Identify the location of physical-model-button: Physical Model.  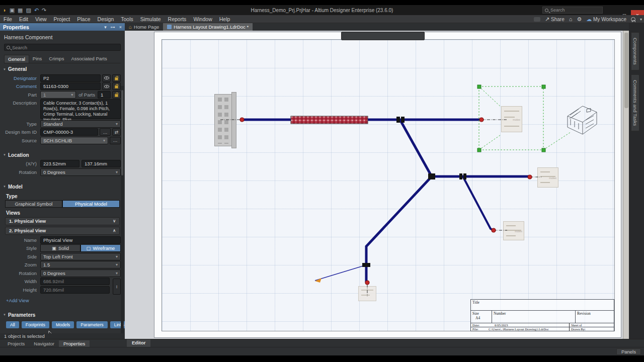
(91, 204).